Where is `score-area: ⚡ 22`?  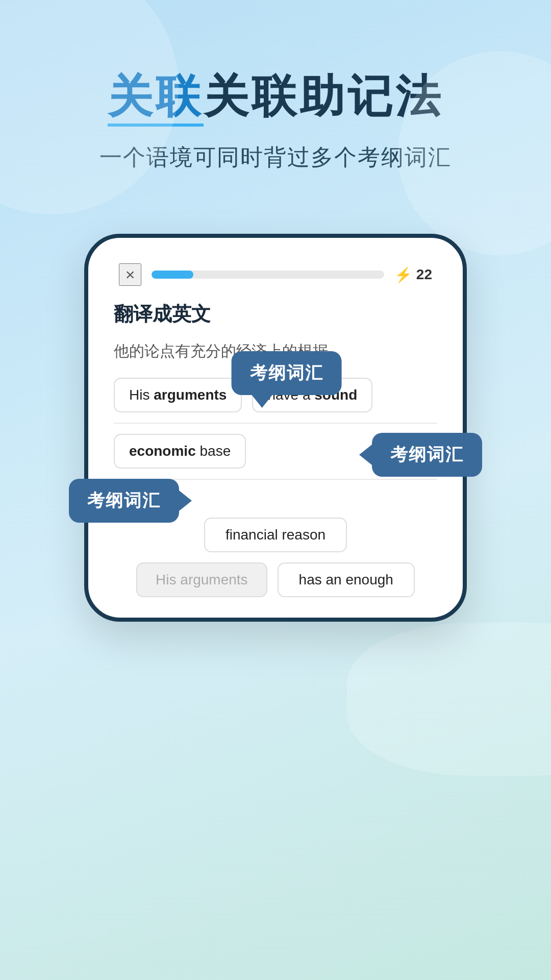 score-area: ⚡ 22 is located at coordinates (413, 275).